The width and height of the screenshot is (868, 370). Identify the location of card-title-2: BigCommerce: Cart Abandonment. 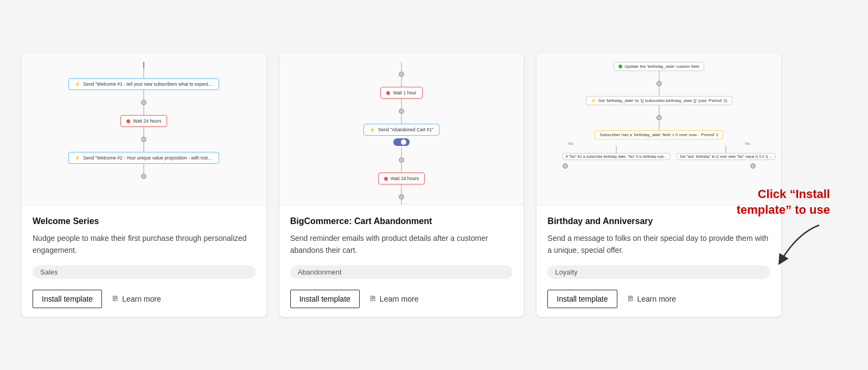
(401, 221).